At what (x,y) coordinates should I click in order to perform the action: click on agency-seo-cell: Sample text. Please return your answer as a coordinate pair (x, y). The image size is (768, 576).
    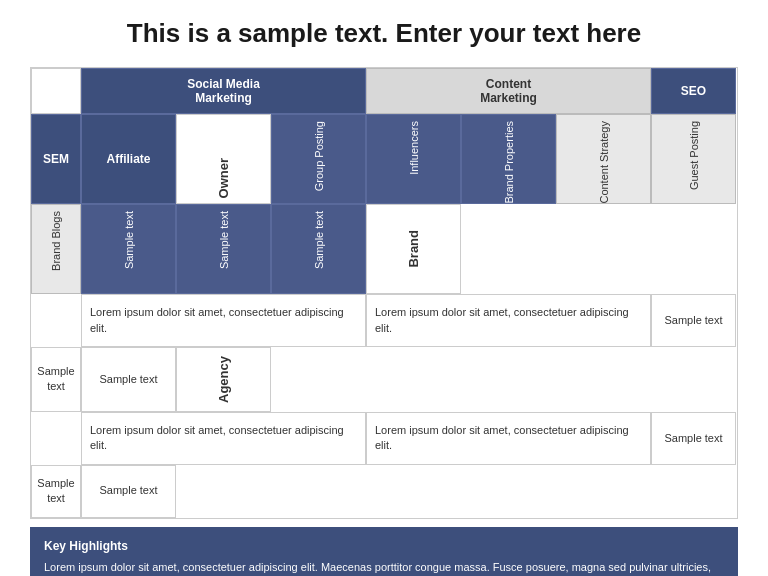
    Looking at the image, I should click on (694, 438).